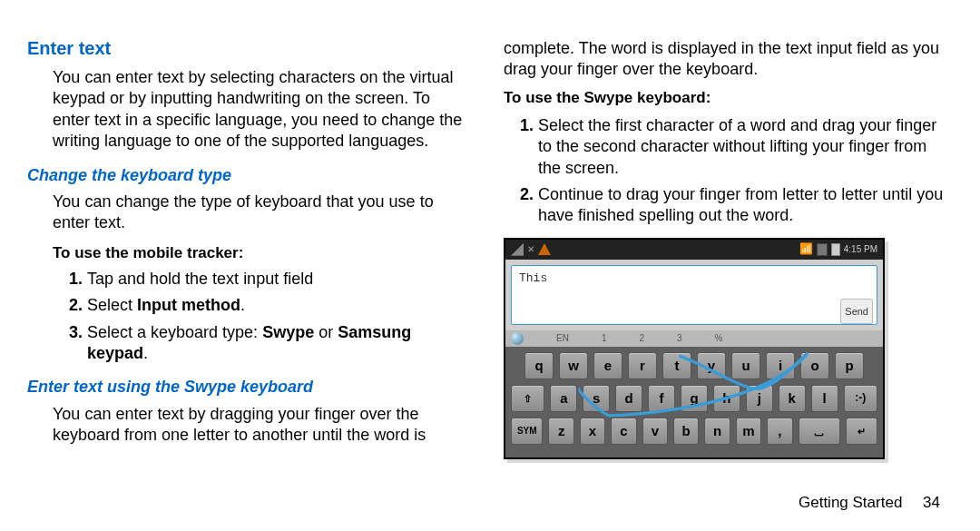 The width and height of the screenshot is (980, 531). What do you see at coordinates (189, 305) in the screenshot?
I see `step-text-bold: Input method` at bounding box center [189, 305].